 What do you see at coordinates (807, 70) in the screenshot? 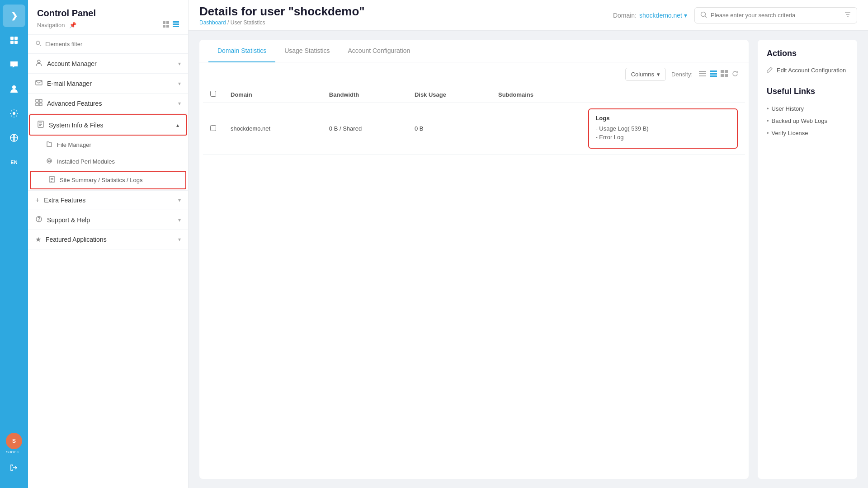
I see `edit-account-config: Edit Account Configuration` at bounding box center [807, 70].